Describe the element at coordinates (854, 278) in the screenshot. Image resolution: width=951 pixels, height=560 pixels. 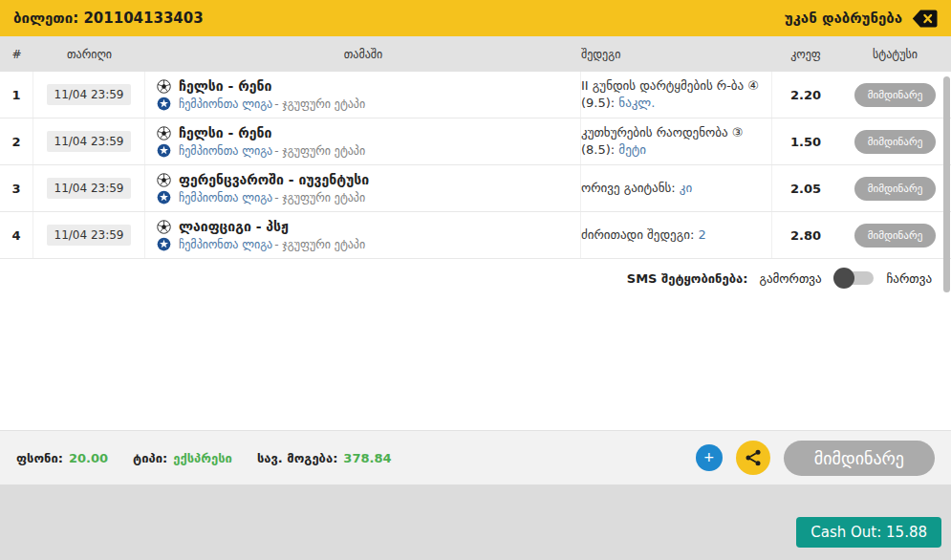
I see `sms-toggle` at that location.